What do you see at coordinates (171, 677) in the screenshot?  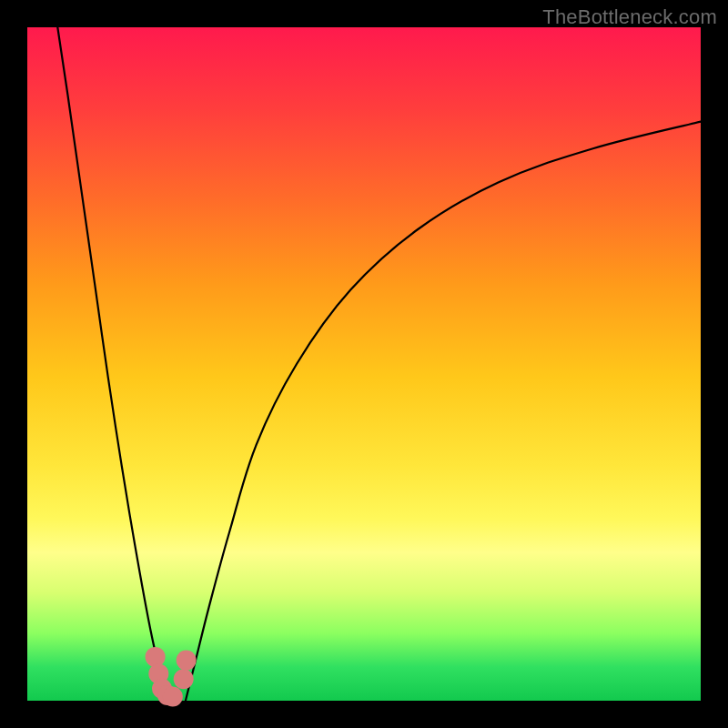 I see `sweet-spot-markers` at bounding box center [171, 677].